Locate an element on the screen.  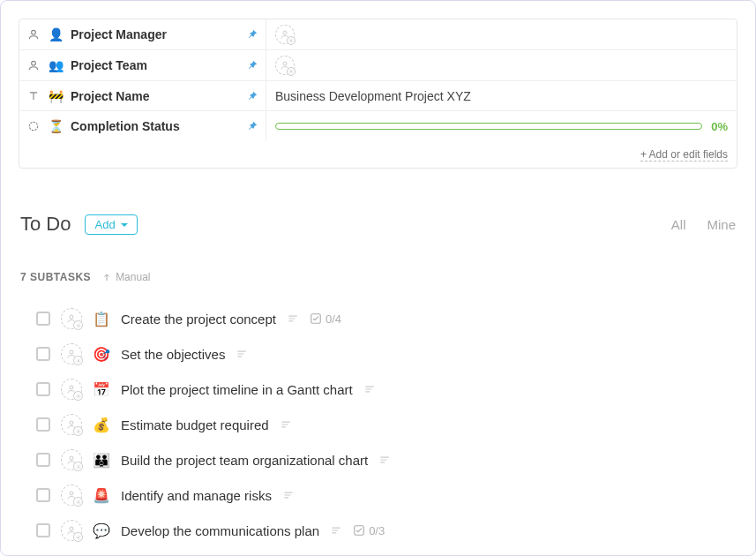
field-label-cell: 👤Project Manager is located at coordinates (143, 34).